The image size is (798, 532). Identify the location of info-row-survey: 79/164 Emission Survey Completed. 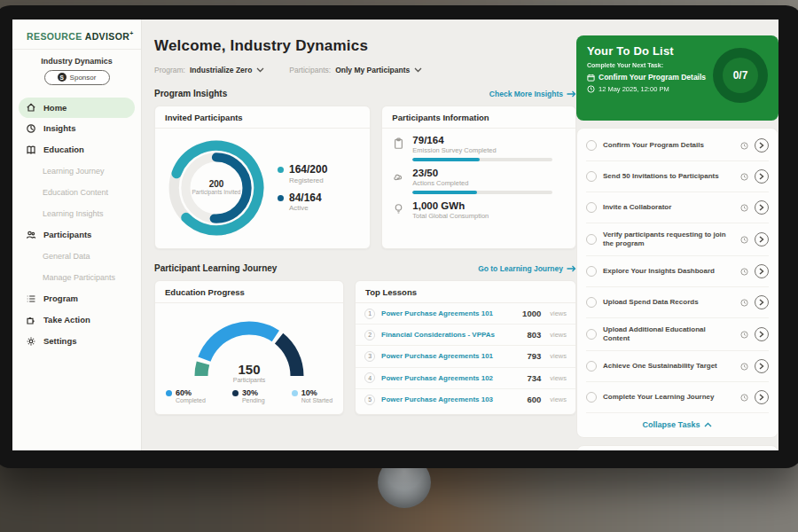
(479, 145).